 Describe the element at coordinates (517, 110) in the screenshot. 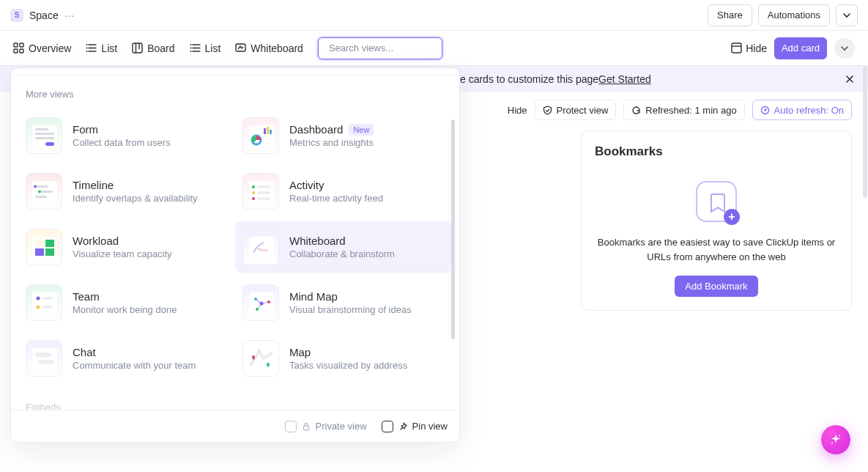

I see `hide-link: Hide` at that location.